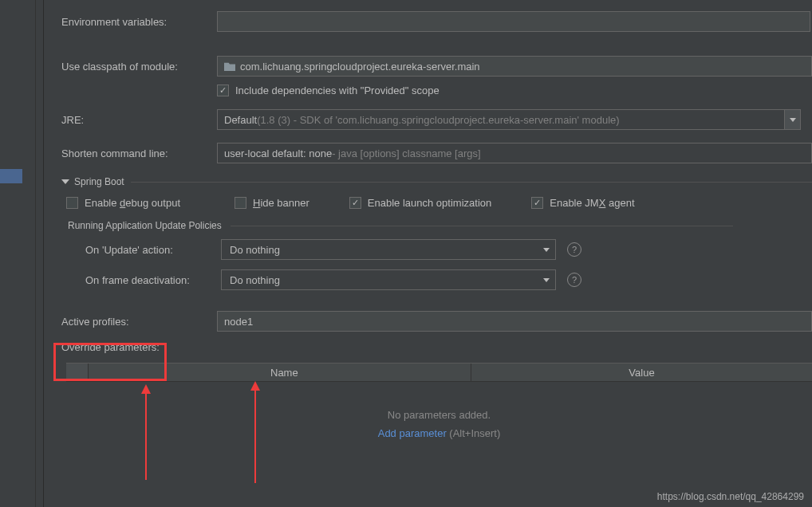 The height and width of the screenshot is (507, 812). I want to click on spring-boot-title: Spring Boot, so click(99, 182).